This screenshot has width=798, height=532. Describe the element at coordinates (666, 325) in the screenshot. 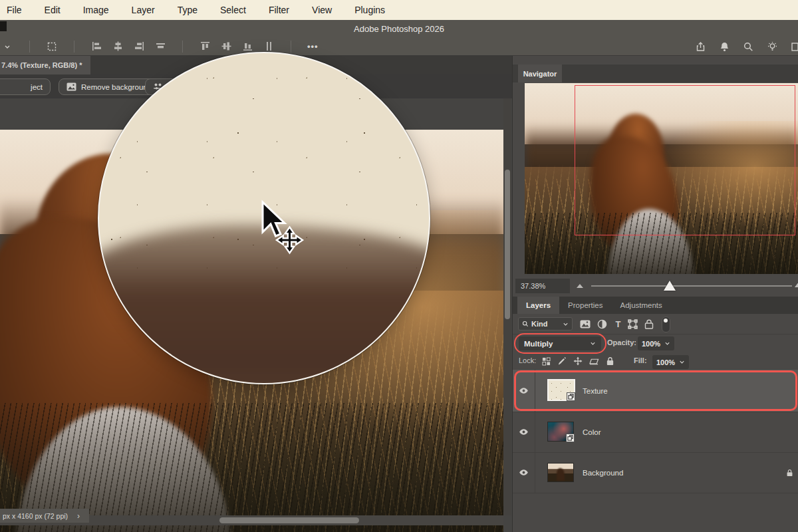

I see `filter-toggle` at that location.